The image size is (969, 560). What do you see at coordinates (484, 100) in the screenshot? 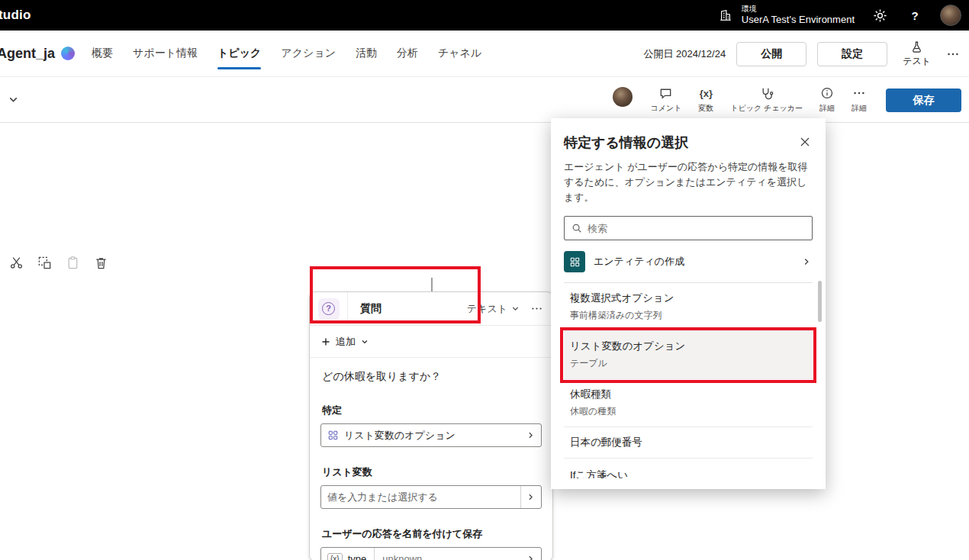
I see `topic-toolbar: コメント {x} 変数 トピック チェッカー 詳細` at bounding box center [484, 100].